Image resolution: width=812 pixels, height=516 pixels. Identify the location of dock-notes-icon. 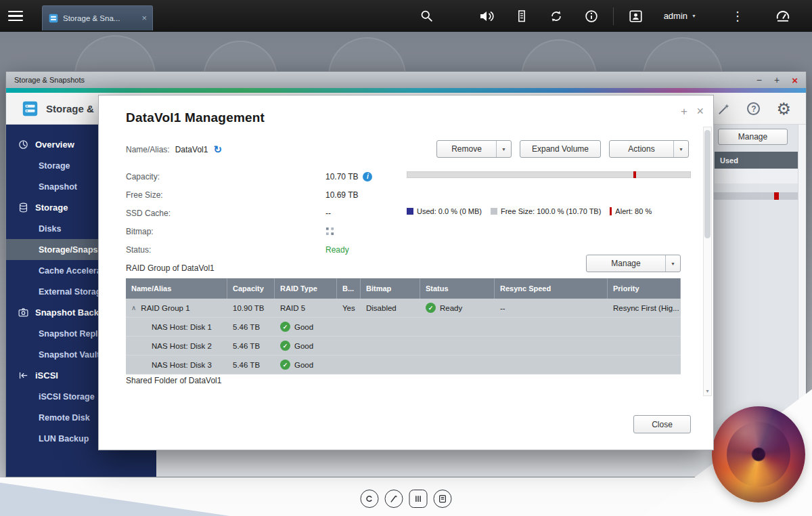
(443, 498).